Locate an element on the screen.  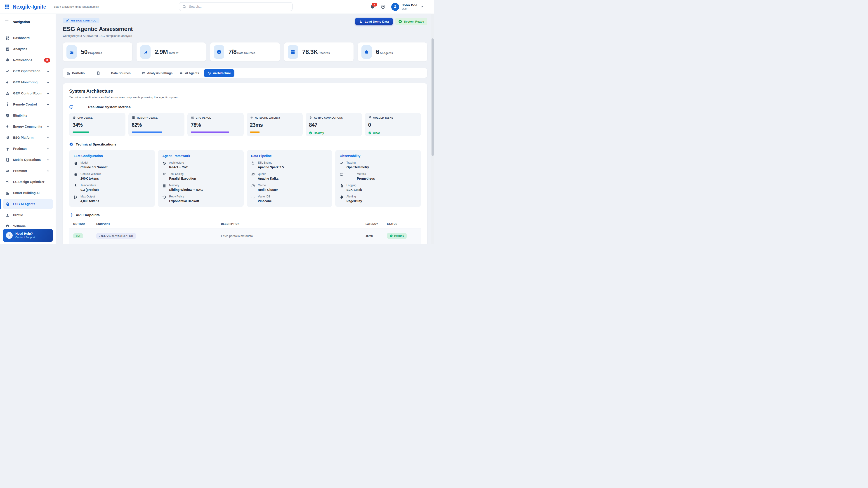
sidebar-item-predman: Predman is located at coordinates (28, 149).